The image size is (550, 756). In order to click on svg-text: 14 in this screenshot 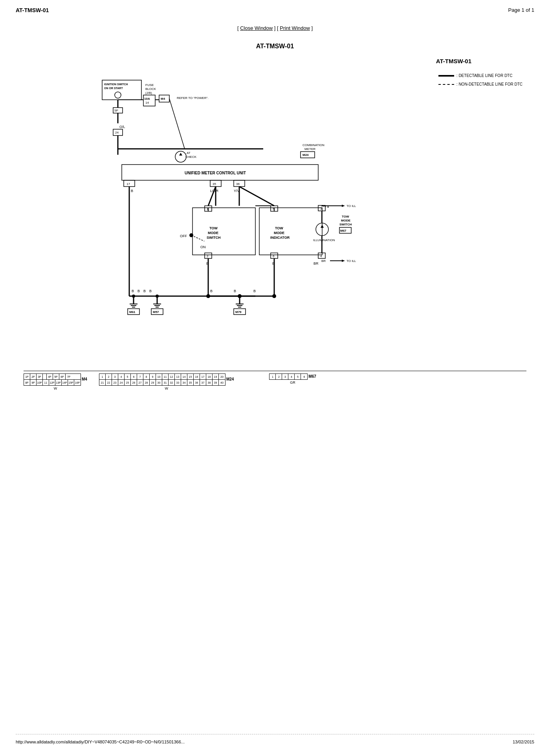, I will do `click(147, 103)`.